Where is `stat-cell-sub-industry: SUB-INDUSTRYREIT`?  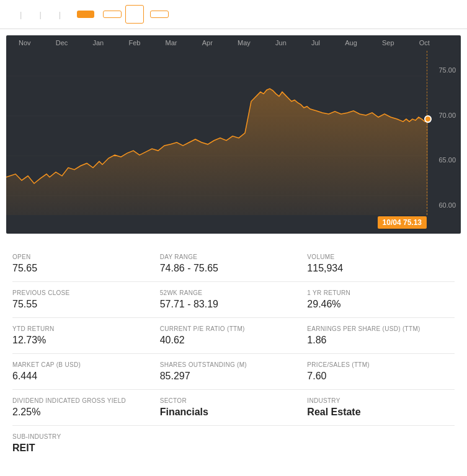
stat-cell-sub-industry: SUB-INDUSTRYREIT is located at coordinates (86, 444).